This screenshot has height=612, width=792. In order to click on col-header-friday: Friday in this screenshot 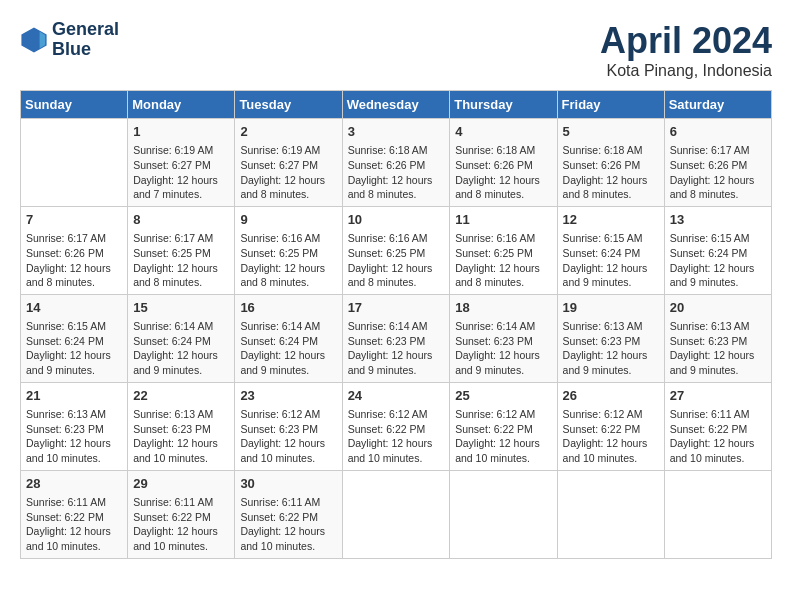, I will do `click(610, 105)`.